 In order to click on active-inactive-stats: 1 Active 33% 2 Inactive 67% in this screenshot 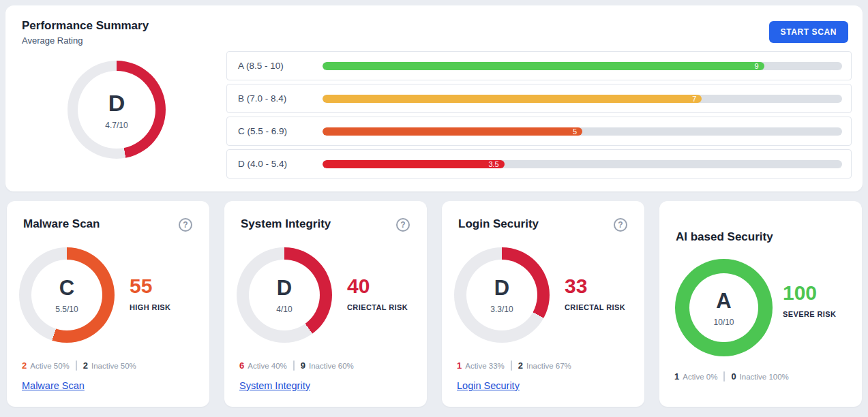, I will do `click(514, 365)`.